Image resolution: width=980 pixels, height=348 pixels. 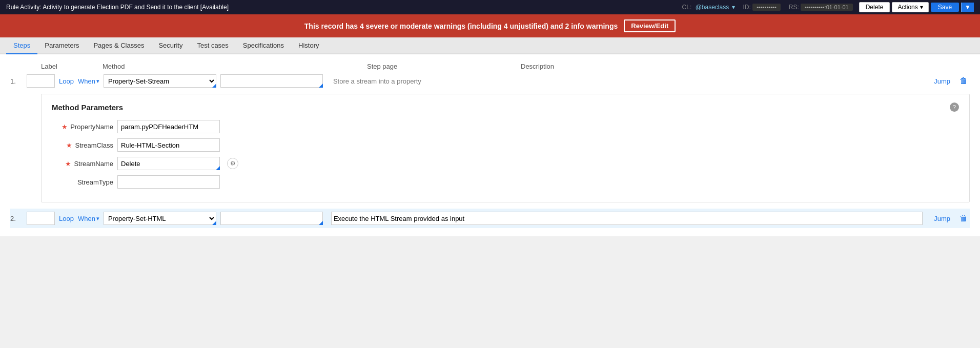 I want to click on param-required-star-2: ★, so click(x=69, y=146).